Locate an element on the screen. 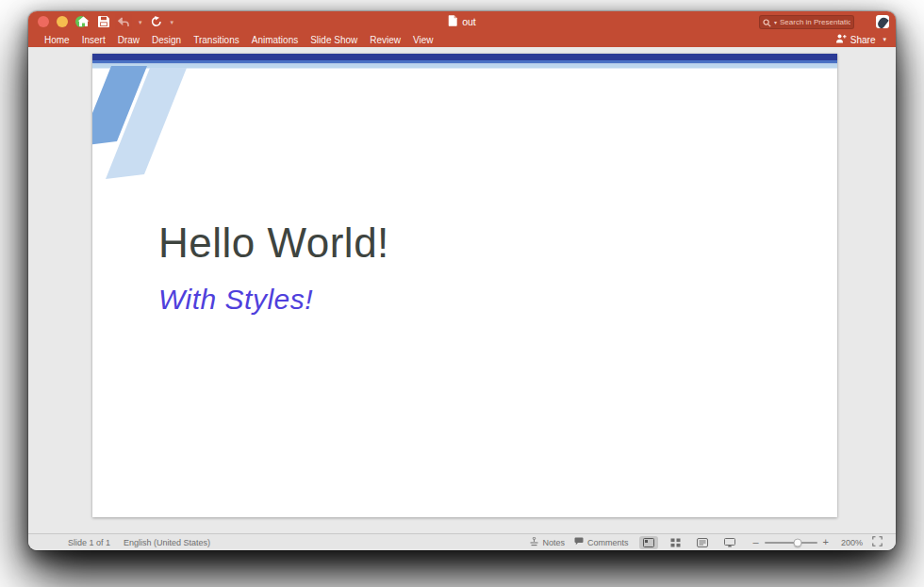 Image resolution: width=924 pixels, height=587 pixels. zoom-percentage: 200% is located at coordinates (850, 543).